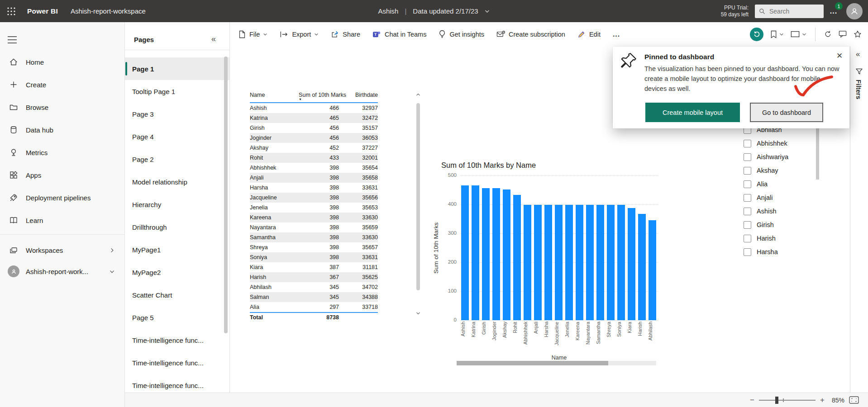 Image resolution: width=868 pixels, height=407 pixels. I want to click on bar-Kiara, so click(632, 264).